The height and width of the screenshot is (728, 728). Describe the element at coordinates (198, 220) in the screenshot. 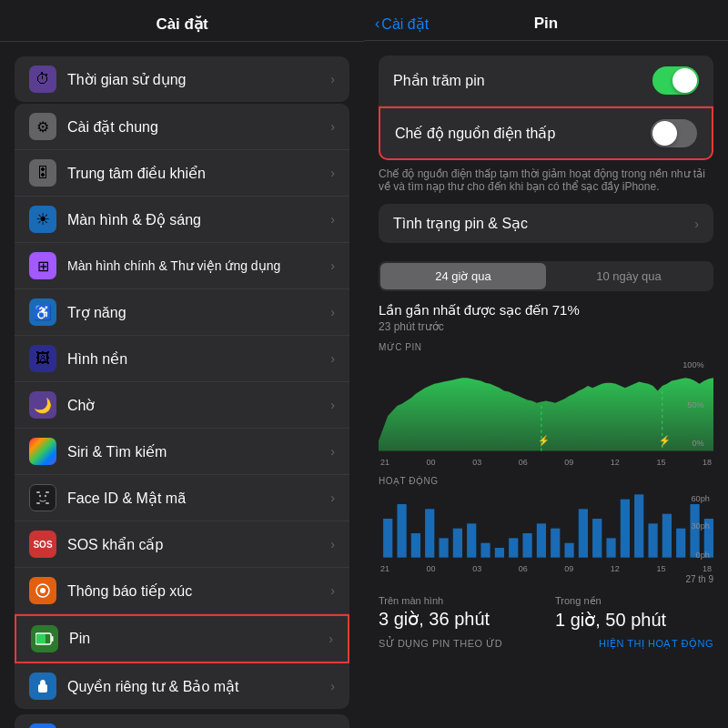

I see `item-label-display: Màn hình & Độ sáng` at that location.